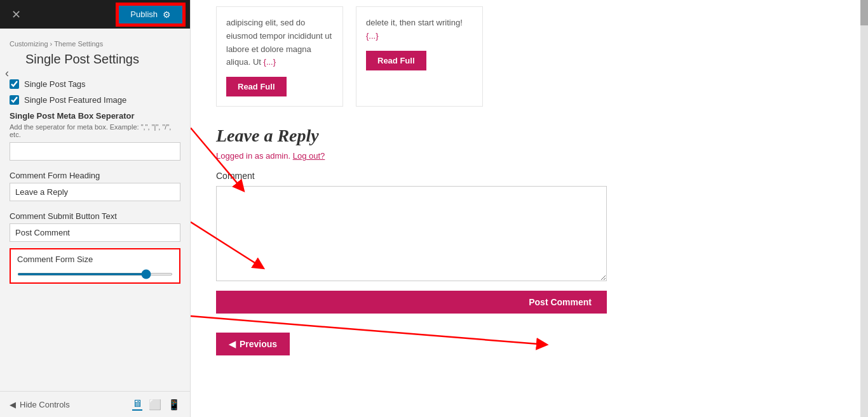  What do you see at coordinates (44, 405) in the screenshot?
I see `hide-controls-label: Hide Controls` at bounding box center [44, 405].